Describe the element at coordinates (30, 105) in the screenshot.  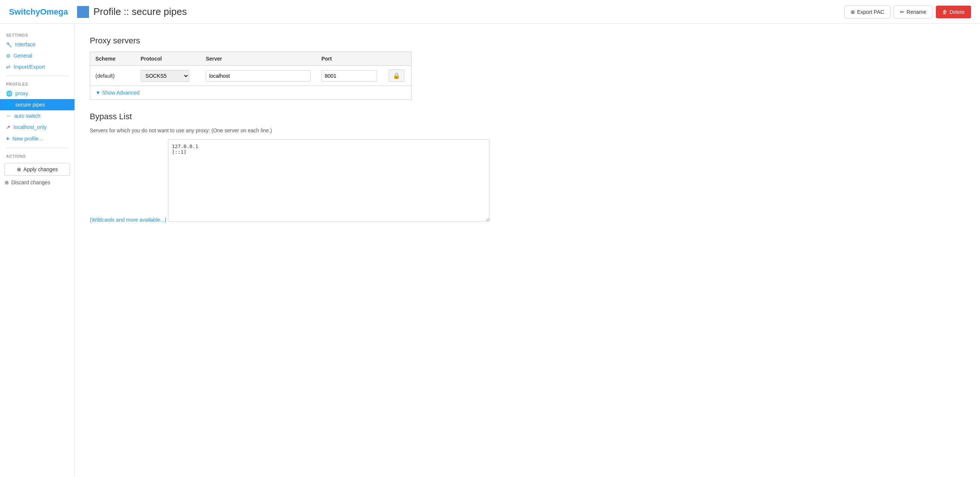
I see `sidebar-secure-pipes-label: secure pipes` at that location.